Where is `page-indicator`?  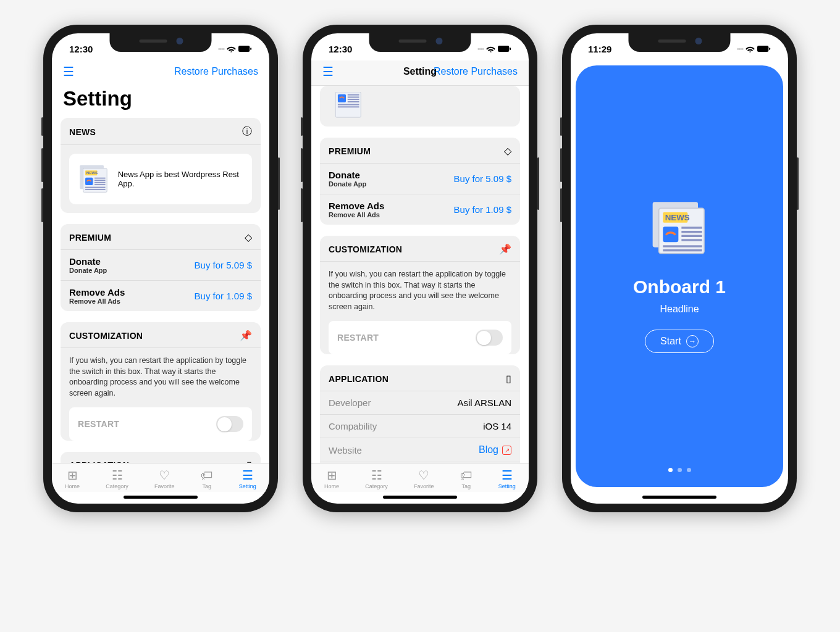 page-indicator is located at coordinates (679, 470).